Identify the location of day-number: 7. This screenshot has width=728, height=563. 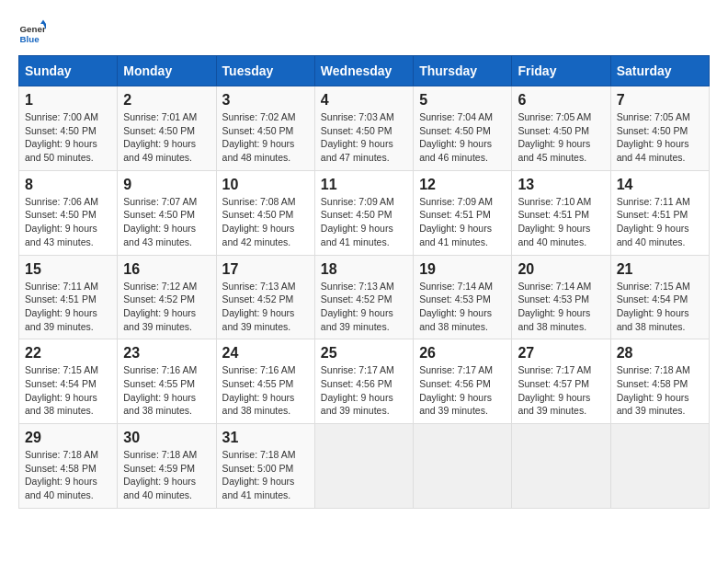
(660, 100).